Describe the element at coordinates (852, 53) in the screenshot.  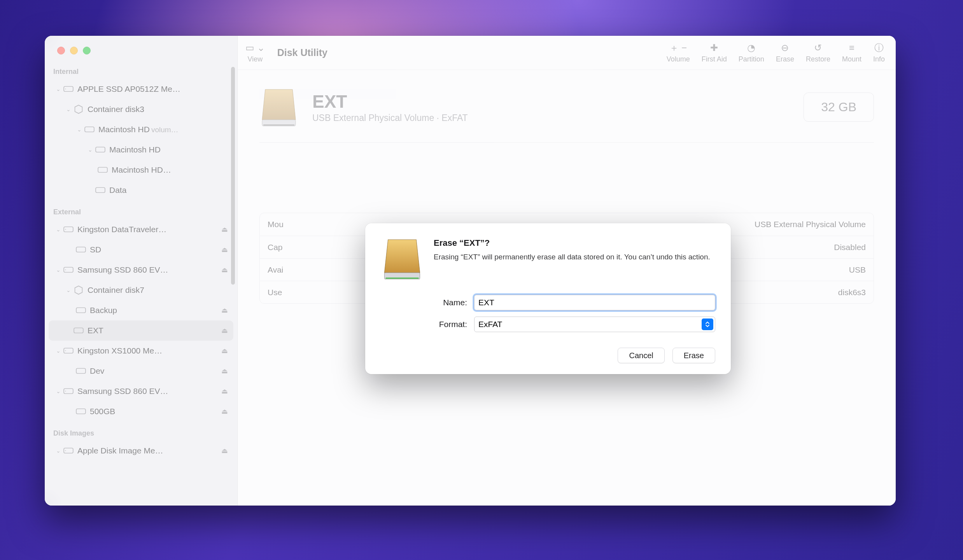
I see `mount-button: ≡Mount` at that location.